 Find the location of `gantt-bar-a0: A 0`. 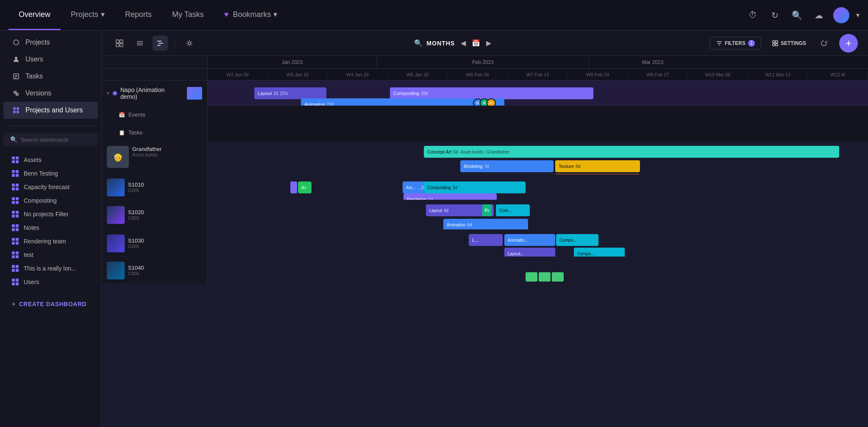

gantt-bar-a0: A 0 is located at coordinates (305, 187).